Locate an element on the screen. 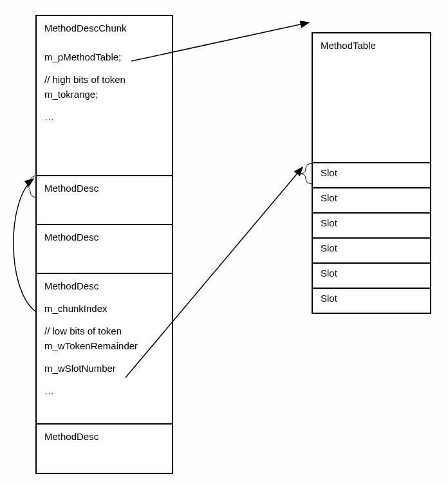 This screenshot has width=448, height=485. method-table-header: MethodTable is located at coordinates (371, 98).